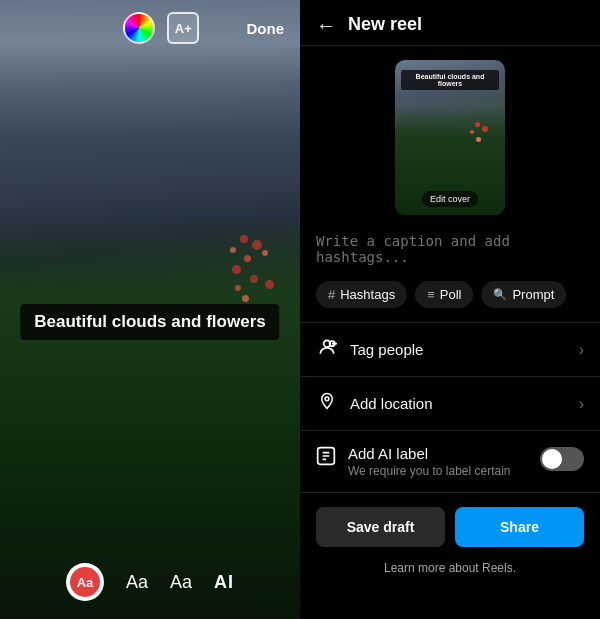  I want to click on tag-people-left: Tag people, so click(370, 350).